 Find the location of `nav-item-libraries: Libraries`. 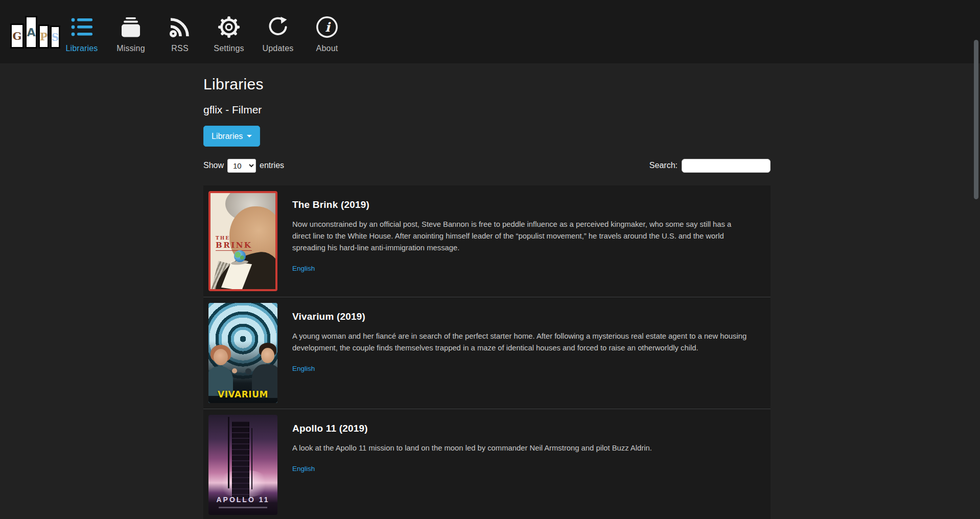

nav-item-libraries: Libraries is located at coordinates (82, 32).